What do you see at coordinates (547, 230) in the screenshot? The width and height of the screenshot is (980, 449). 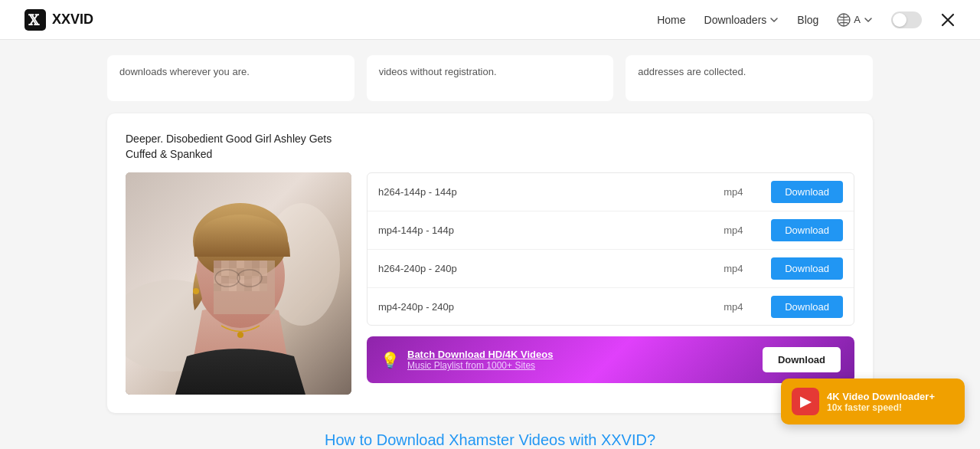 I see `dl-format-1: mp4-144p - 144p` at bounding box center [547, 230].